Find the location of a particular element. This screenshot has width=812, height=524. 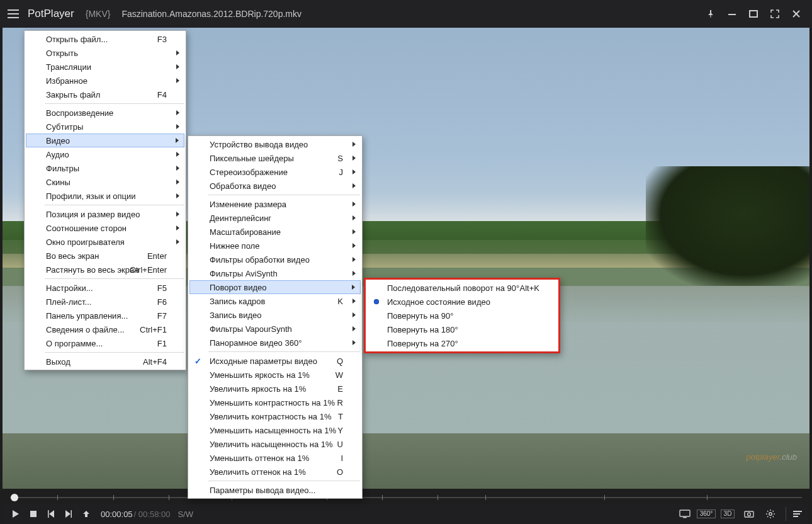

context-menu-video: Устройство вывода видеоПиксельные шейдер… is located at coordinates (275, 317).